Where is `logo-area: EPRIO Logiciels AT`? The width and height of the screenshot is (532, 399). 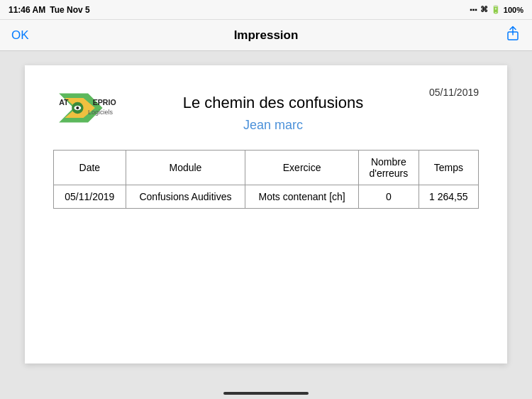 logo-area: EPRIO Logiciels AT is located at coordinates (85, 108).